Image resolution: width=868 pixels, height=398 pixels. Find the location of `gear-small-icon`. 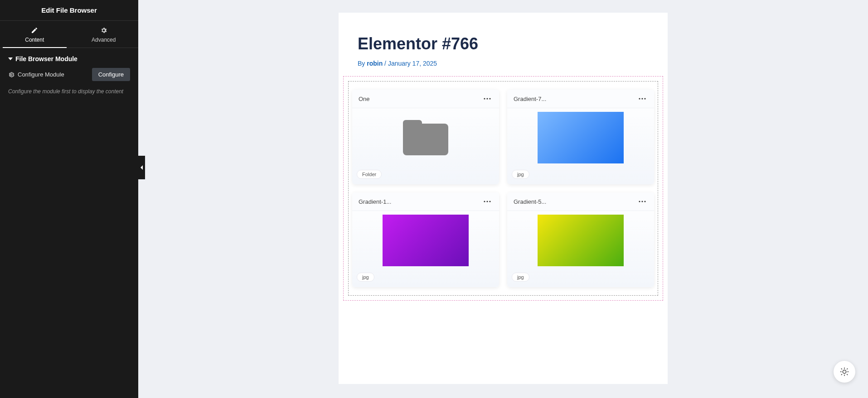

gear-small-icon is located at coordinates (11, 75).